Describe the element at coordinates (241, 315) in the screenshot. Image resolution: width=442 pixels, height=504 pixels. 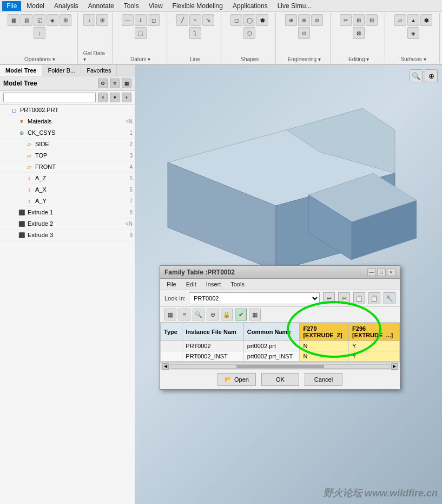
I see `dialog-check-icon: ✔` at that location.